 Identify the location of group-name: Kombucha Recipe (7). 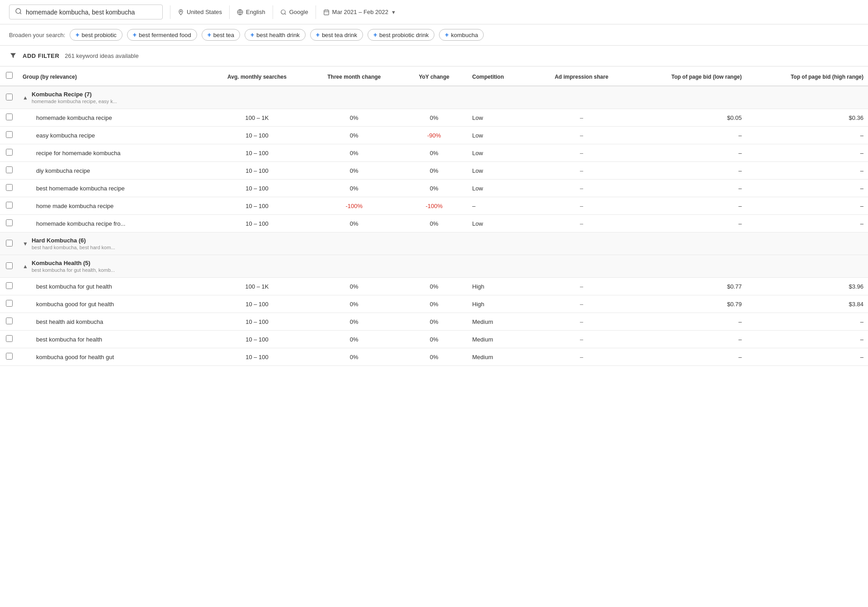
(74, 94).